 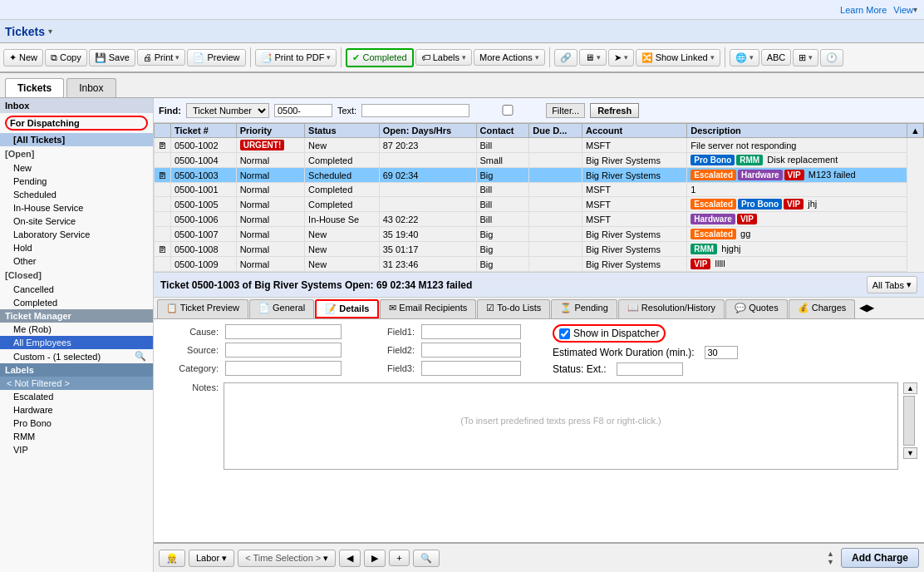 I want to click on notes-scroll-up: ▲, so click(x=911, y=388).